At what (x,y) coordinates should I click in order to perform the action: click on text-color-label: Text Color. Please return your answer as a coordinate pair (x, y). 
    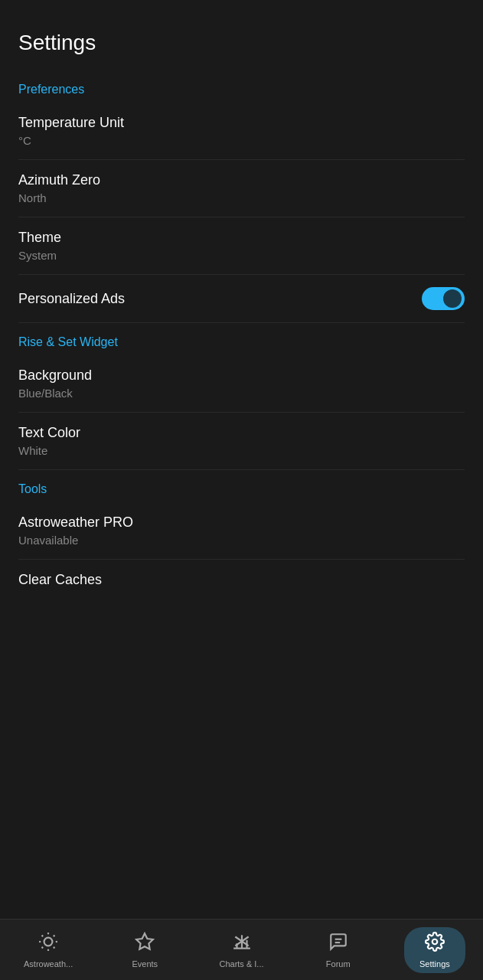
    Looking at the image, I should click on (242, 433).